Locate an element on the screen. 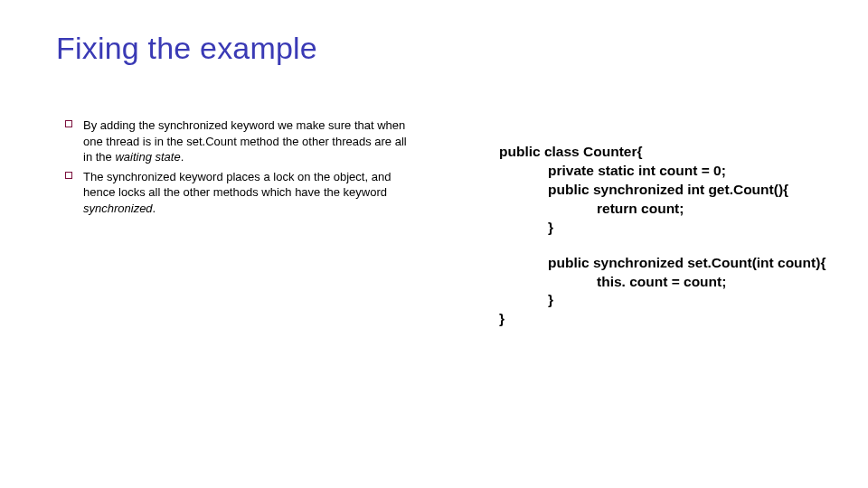 This screenshot has height=488, width=868. code-line: public class Counter{ is located at coordinates (680, 152).